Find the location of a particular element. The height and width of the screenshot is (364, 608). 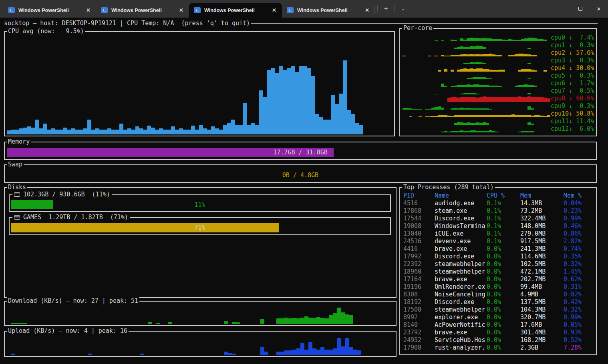

process-mem-pct: 0.04% is located at coordinates (573, 203).